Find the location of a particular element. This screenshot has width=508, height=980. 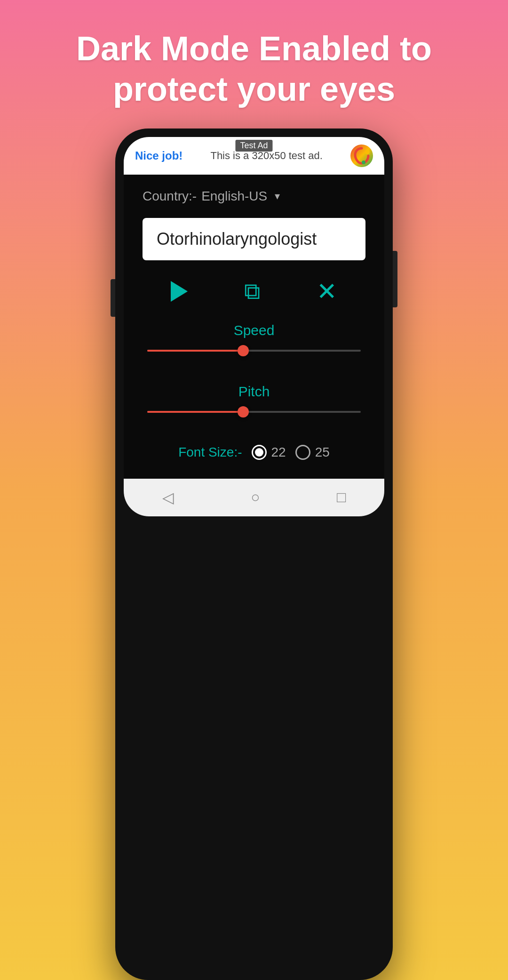

country-label: Country:- is located at coordinates (169, 196).